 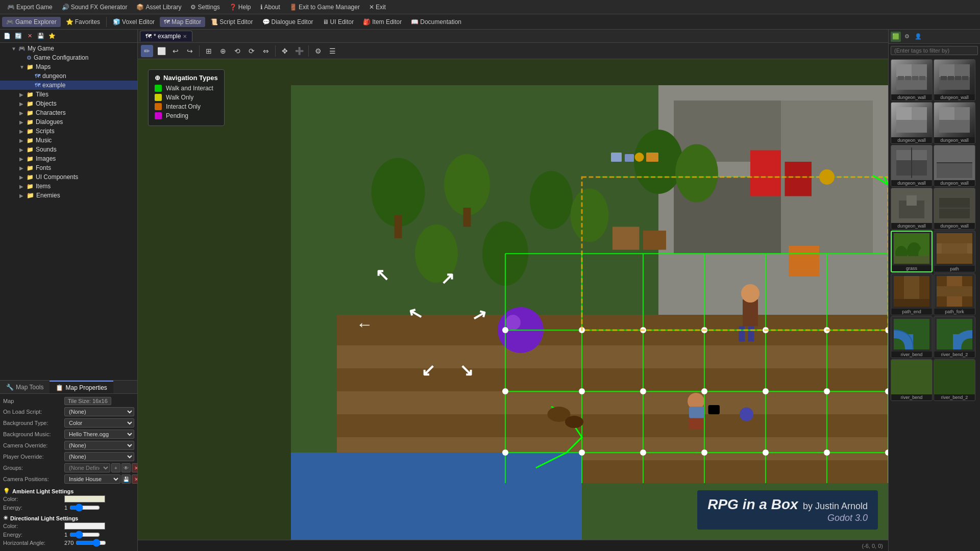 What do you see at coordinates (271, 7) in the screenshot?
I see `about-menu: ℹ About` at bounding box center [271, 7].